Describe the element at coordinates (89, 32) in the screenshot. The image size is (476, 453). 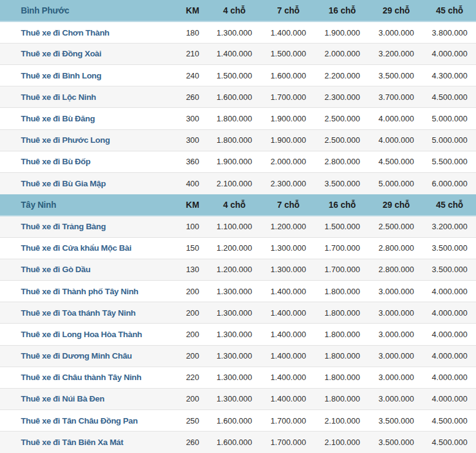
I see `route-link: Thuê xe đi Chơn Thành` at that location.